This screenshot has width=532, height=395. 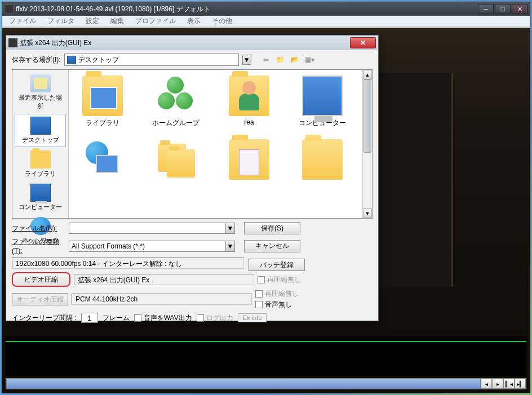 What do you see at coordinates (176, 101) in the screenshot?
I see `file-item-homegroup: ホームグループ` at bounding box center [176, 101].